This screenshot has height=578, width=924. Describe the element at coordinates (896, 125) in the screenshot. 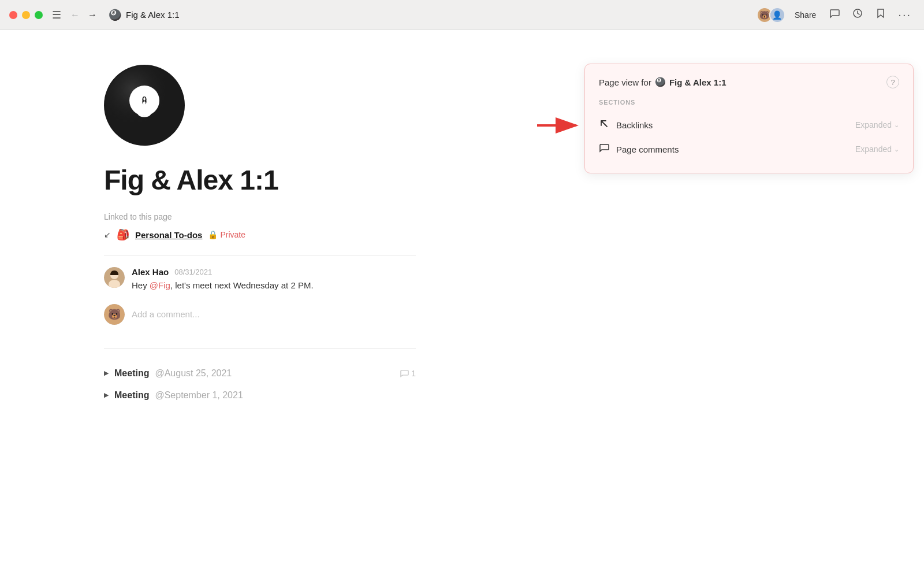

I see `backlinks-chevron-icon: ⌄` at that location.